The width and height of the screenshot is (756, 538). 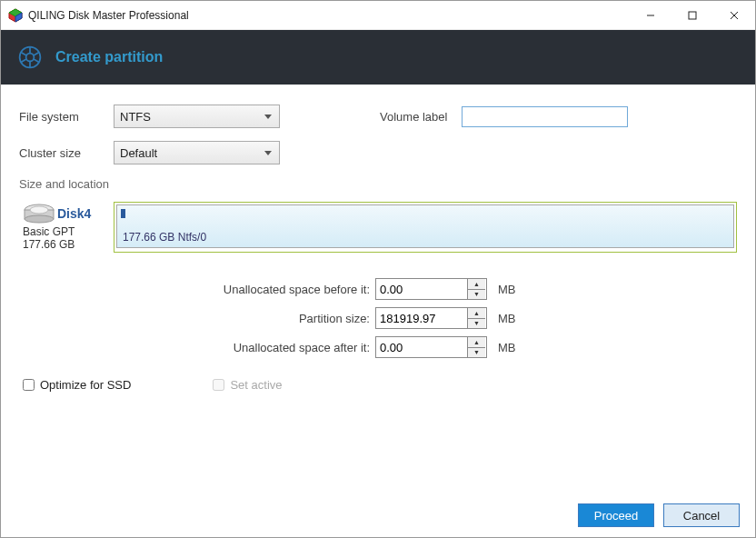 What do you see at coordinates (421, 116) in the screenshot?
I see `label-volume-label: Volume label` at bounding box center [421, 116].